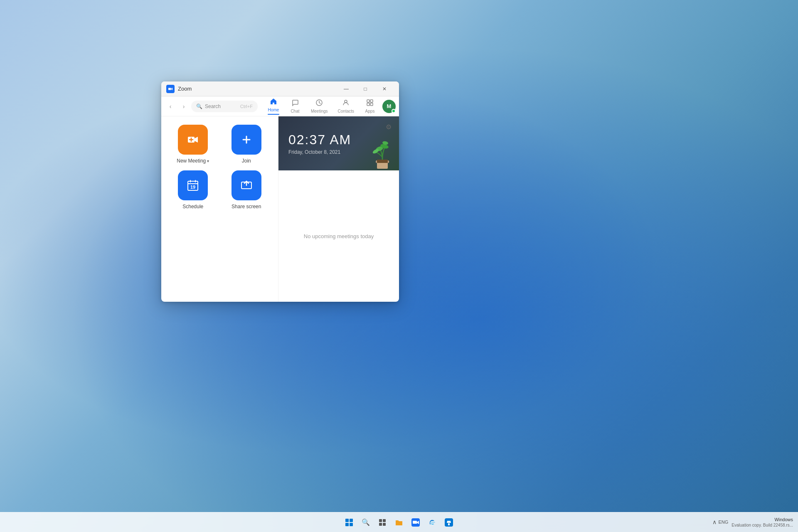 The height and width of the screenshot is (532, 798). Describe the element at coordinates (273, 110) in the screenshot. I see `tab-home-label: Home` at that location.